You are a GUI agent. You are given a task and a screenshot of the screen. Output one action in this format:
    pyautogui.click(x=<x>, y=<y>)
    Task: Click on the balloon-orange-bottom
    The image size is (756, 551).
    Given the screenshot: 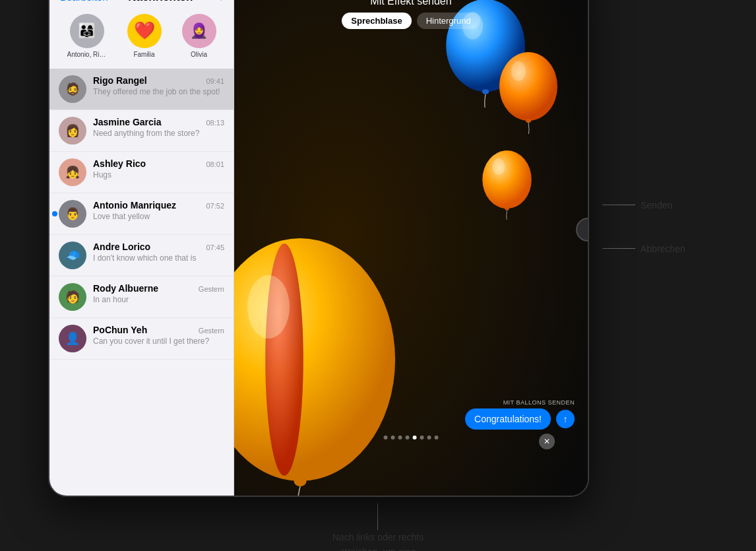 What is the action you would take?
    pyautogui.click(x=507, y=183)
    